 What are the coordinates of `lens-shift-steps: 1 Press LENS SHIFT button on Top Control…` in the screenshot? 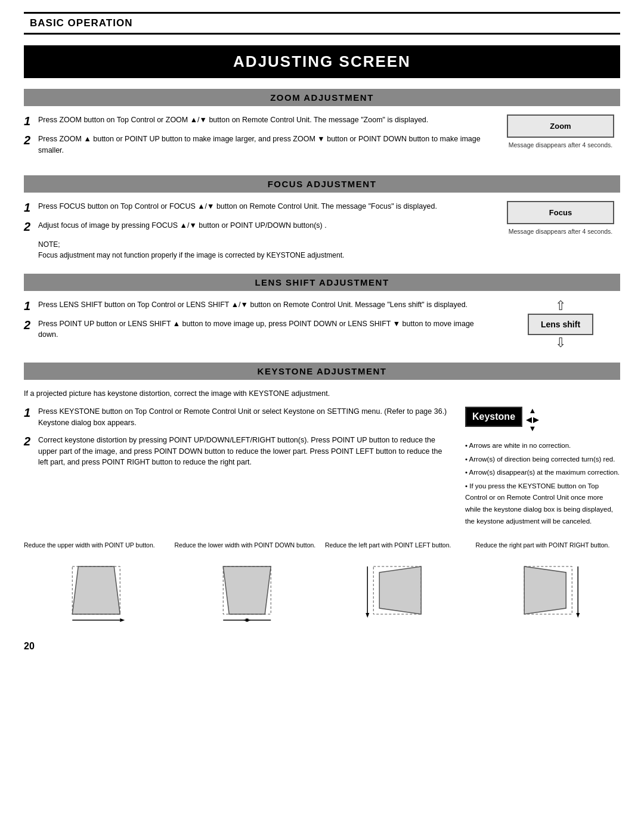 It's located at (256, 323).